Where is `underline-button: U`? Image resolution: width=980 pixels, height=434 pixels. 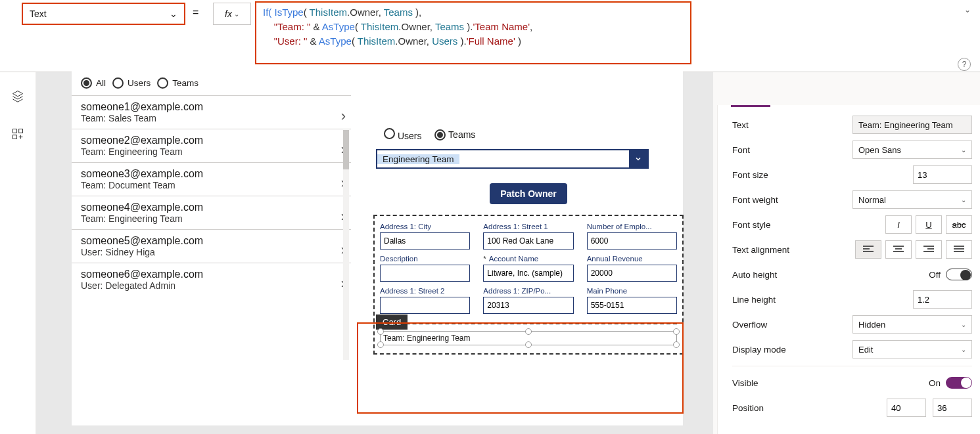
underline-button: U is located at coordinates (929, 225).